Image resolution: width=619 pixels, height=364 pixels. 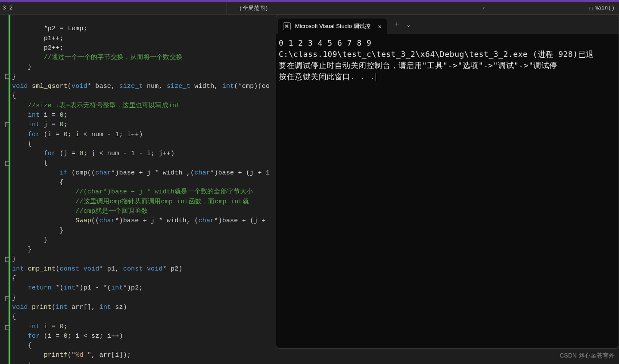 What do you see at coordinates (325, 43) in the screenshot?
I see `terminal-line: 0 1 2 3 4 5 6 7 8 9` at bounding box center [325, 43].